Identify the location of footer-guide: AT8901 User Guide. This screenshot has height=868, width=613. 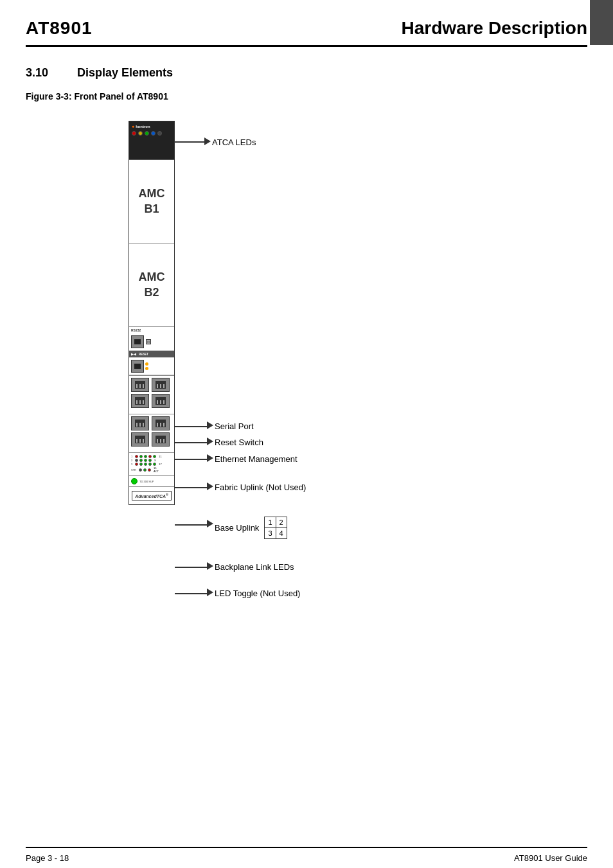
(551, 858).